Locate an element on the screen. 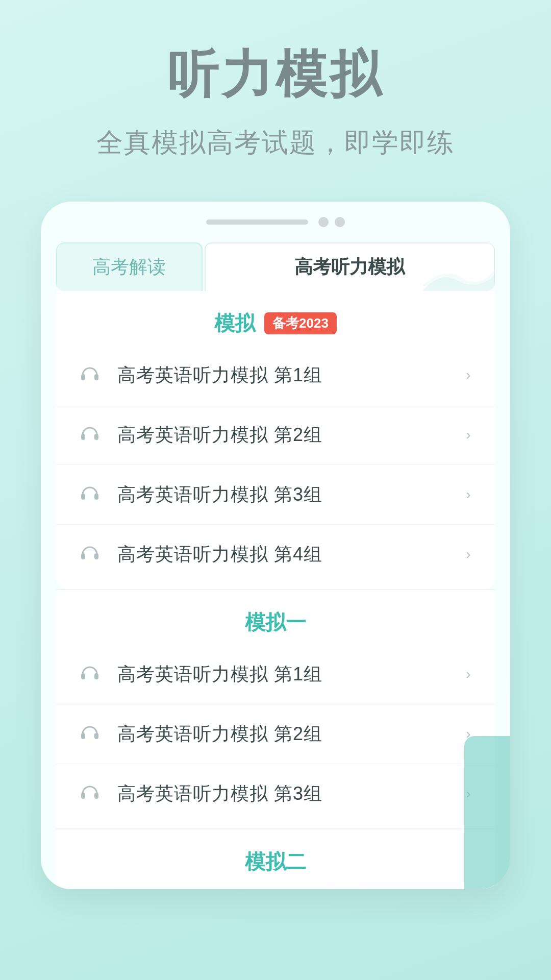 The width and height of the screenshot is (551, 980). tab-gaokao-jieda: 高考解读 is located at coordinates (130, 266).